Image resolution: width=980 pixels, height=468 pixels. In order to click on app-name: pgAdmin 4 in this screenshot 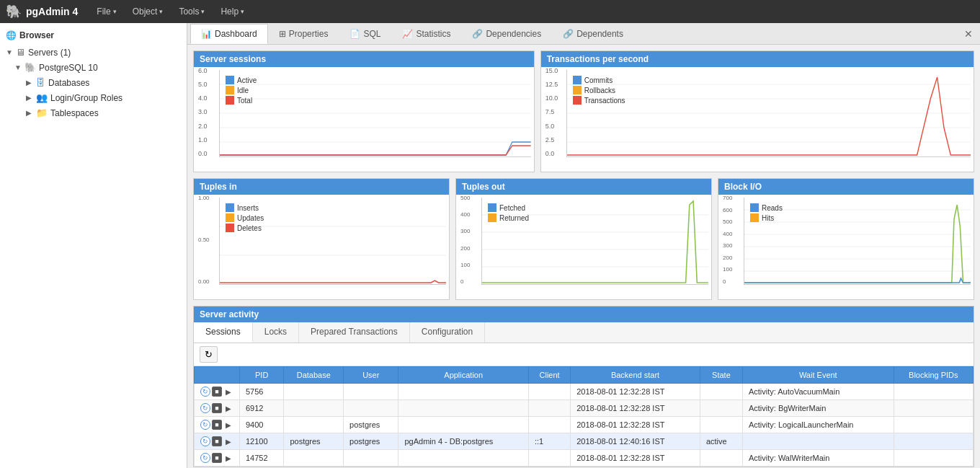, I will do `click(52, 12)`.